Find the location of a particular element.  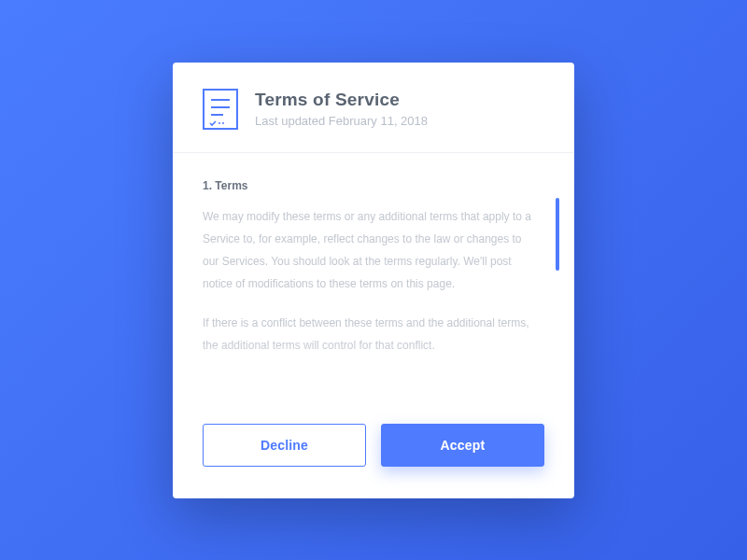

modal-subtitle: Last updated February 11, 2018 is located at coordinates (400, 121).